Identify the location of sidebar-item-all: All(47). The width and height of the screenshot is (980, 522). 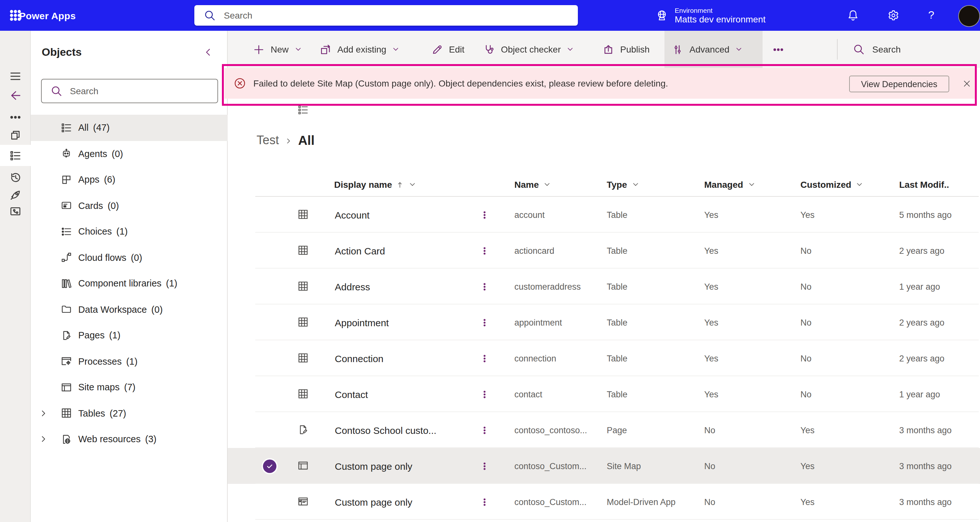
(129, 128).